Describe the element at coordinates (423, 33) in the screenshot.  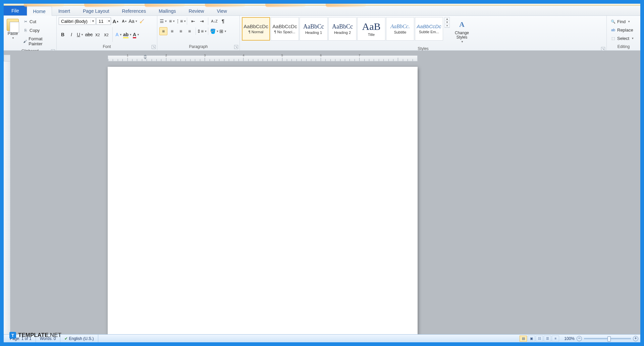
I see `group-styles: AaBbCcDc¶ NormalAaBbCcDc¶ No Spaci...AaB…` at that location.